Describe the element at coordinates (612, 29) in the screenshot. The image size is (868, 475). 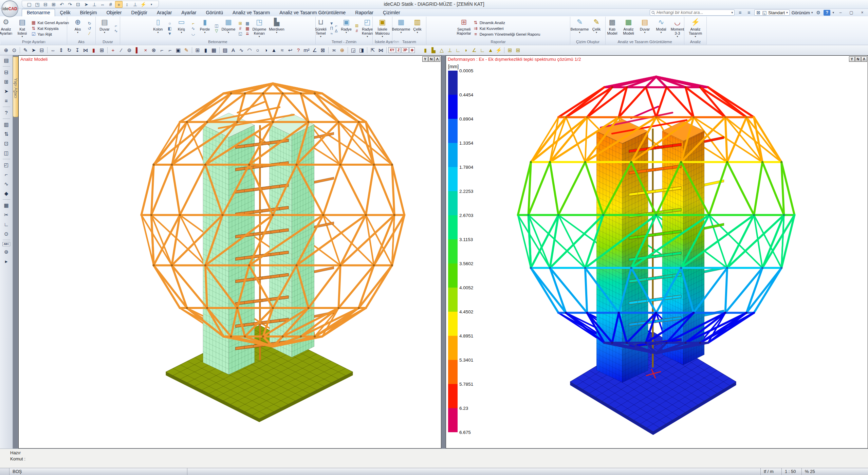
I see `ribbon-button-kat-model: ▩KatıModel` at that location.